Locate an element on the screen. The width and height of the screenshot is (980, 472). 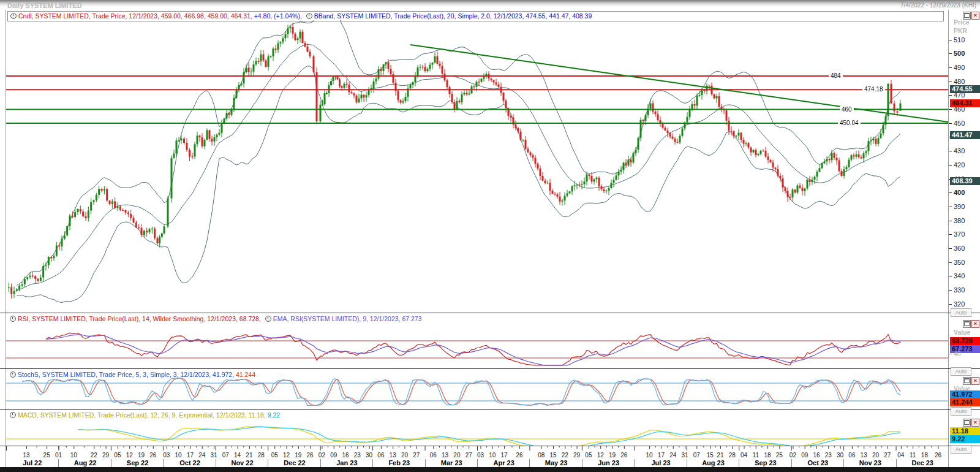
macd-auto-scale-button: Auto is located at coordinates (961, 449).